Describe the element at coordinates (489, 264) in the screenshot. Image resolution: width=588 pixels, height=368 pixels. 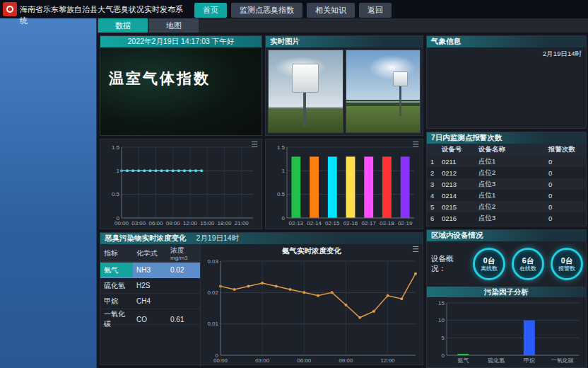
I see `offline-count-ring: 0台 离线数` at that location.